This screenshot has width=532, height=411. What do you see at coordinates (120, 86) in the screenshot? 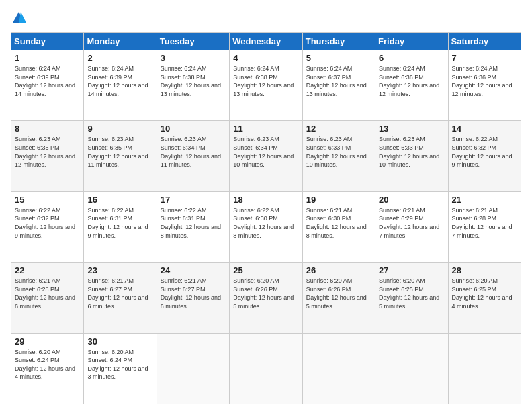
I see `calendar-cell: 2 Sunrise: 6:24 AMSunset: 6:39 PMDayligh…` at bounding box center [120, 86].